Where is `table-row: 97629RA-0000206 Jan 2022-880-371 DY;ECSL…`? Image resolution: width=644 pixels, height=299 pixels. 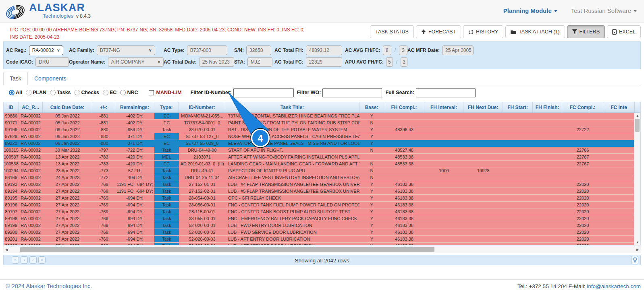 table-row: 97629RA-0000206 Jan 2022-880-371 DY;ECSL… is located at coordinates (322, 137).